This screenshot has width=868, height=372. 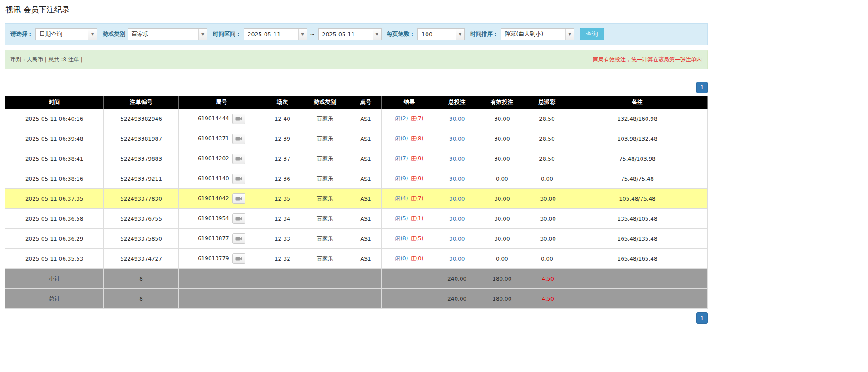 What do you see at coordinates (356, 60) in the screenshot?
I see `summary-info-bar: 币别：人民币 | 总共 :8 注单 | 同局有效投注，统一计算在该局第一张注单内` at bounding box center [356, 60].